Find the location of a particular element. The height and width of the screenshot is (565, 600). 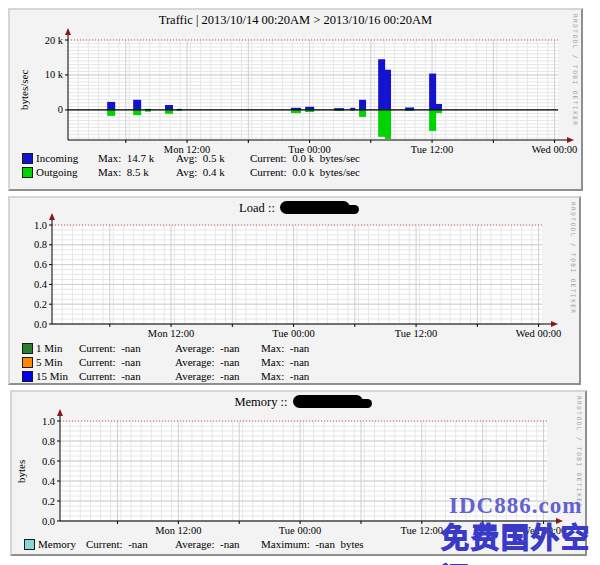

traffic-legend: Incoming Max: 14.7 k Avg: 0.5 k Current:… is located at coordinates (298, 165).